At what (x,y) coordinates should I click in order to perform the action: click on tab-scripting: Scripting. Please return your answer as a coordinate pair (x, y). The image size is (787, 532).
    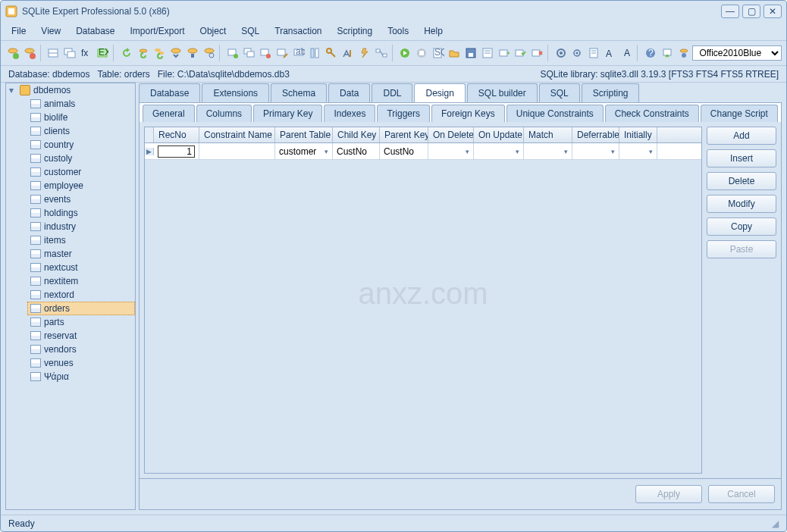
    Looking at the image, I should click on (611, 92).